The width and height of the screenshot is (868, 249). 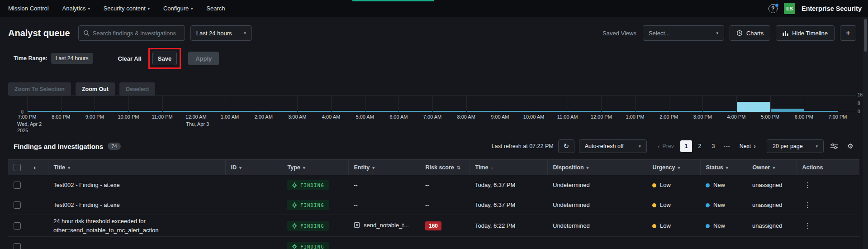 What do you see at coordinates (165, 58) in the screenshot?
I see `save-button: Save` at bounding box center [165, 58].